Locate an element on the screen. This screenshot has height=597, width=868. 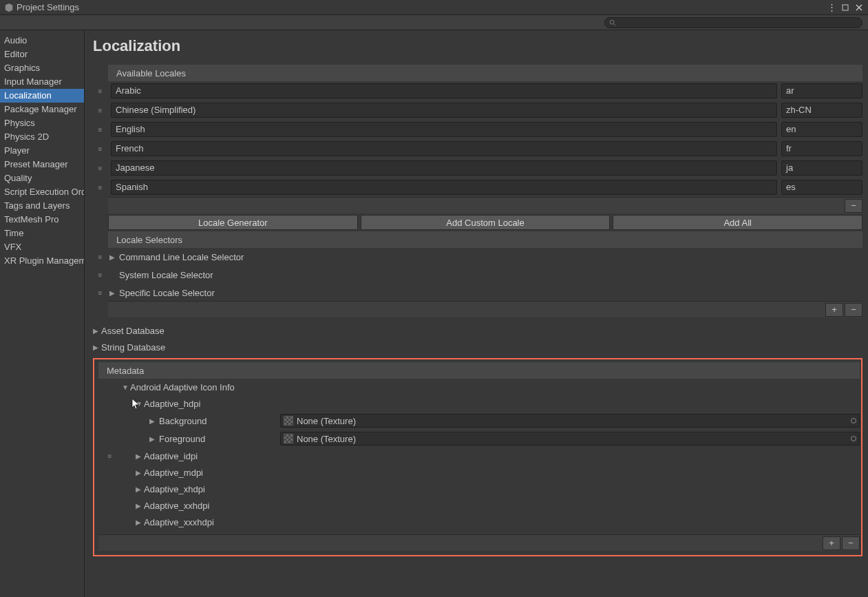
sidebar-item-editor: Editor is located at coordinates (42, 54).